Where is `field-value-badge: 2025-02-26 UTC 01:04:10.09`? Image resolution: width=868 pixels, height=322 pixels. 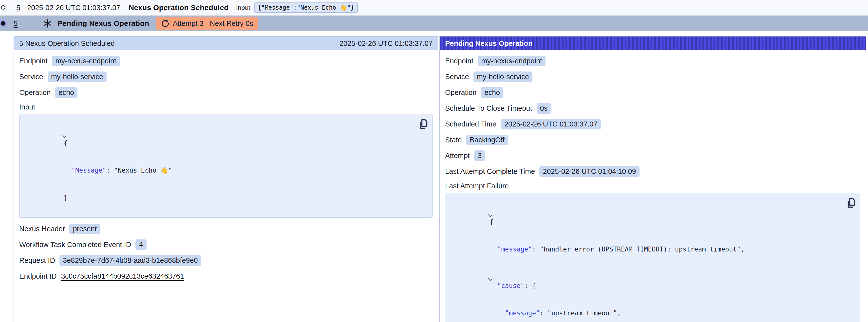
field-value-badge: 2025-02-26 UTC 01:04:10.09 is located at coordinates (589, 171).